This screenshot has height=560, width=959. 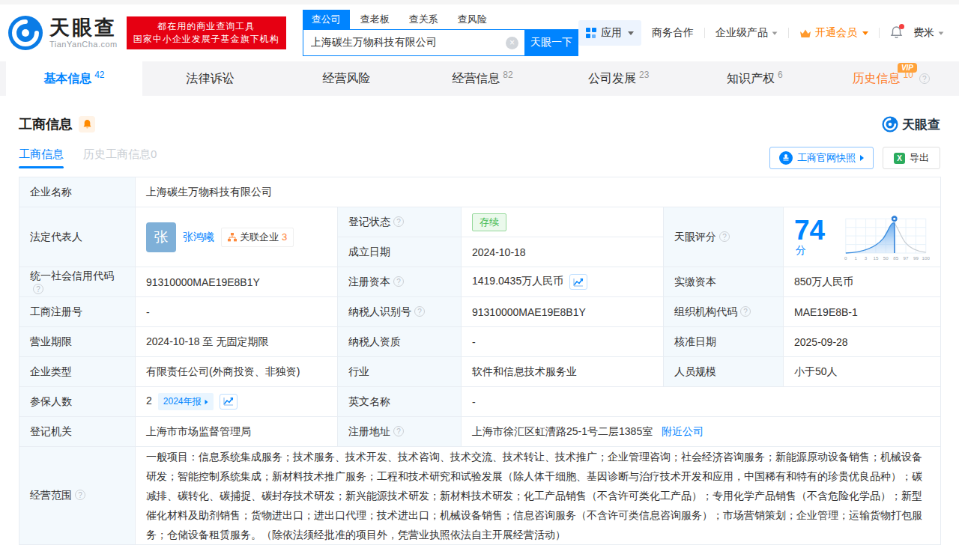 I want to click on official-snapshot-button: 工商官网快照, so click(x=821, y=158).